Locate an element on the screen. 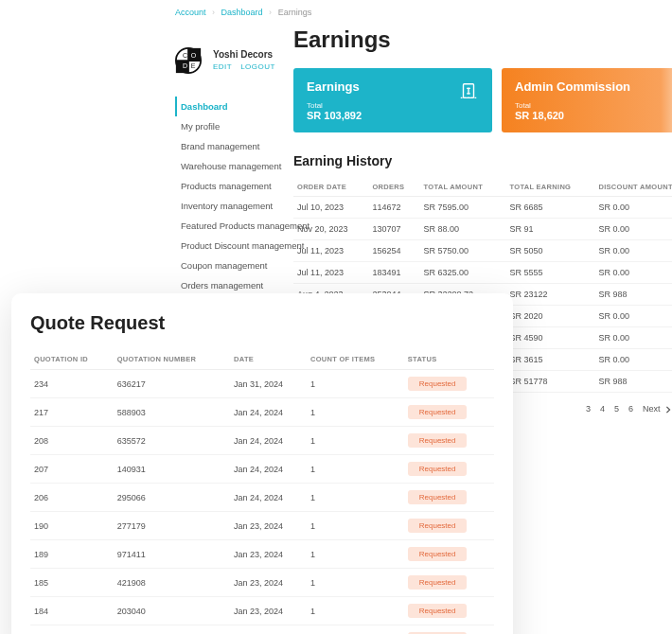 The width and height of the screenshot is (672, 634). cell: 114672 is located at coordinates (394, 208).